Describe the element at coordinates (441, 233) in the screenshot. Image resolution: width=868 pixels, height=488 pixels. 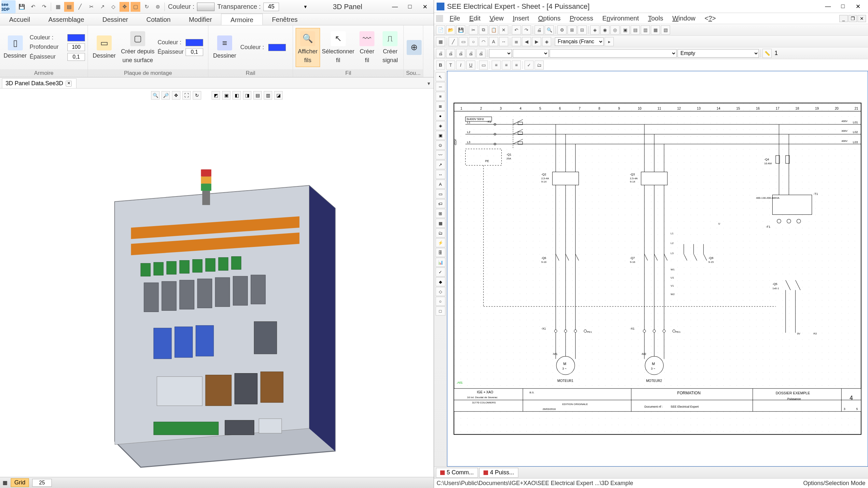
I see `explorer-icon: 🗂` at that location.